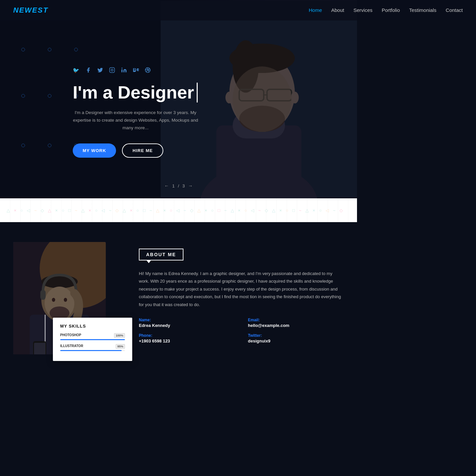  Describe the element at coordinates (187, 325) in the screenshot. I see `info-name-value: Edrea Kennedy` at that location.